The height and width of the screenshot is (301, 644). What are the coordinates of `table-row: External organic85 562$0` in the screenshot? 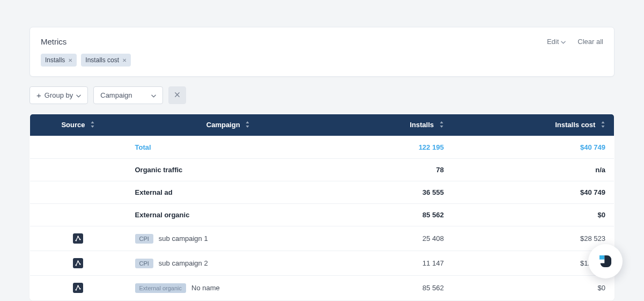 It's located at (322, 215).